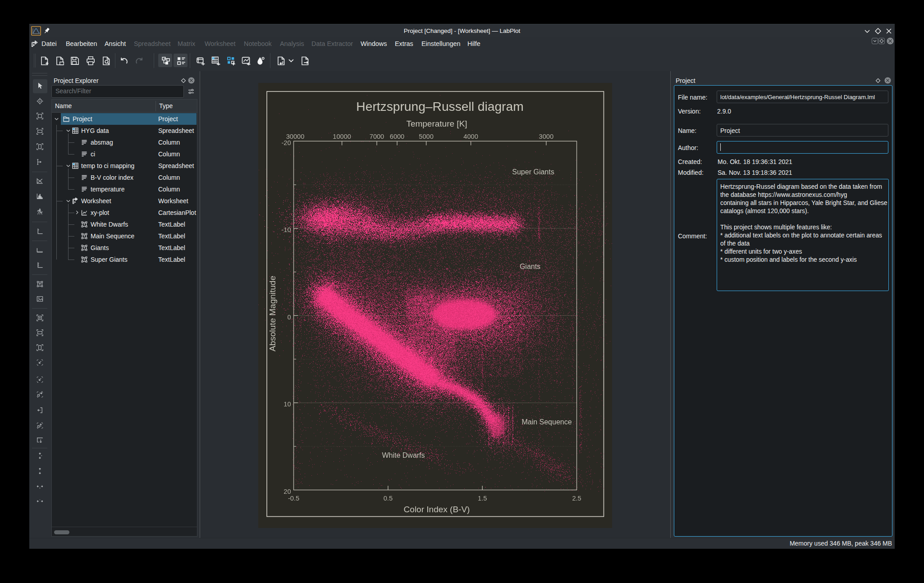 This screenshot has height=583, width=924. Describe the element at coordinates (436, 123) in the screenshot. I see `svg-text: Temperature [K]` at that location.